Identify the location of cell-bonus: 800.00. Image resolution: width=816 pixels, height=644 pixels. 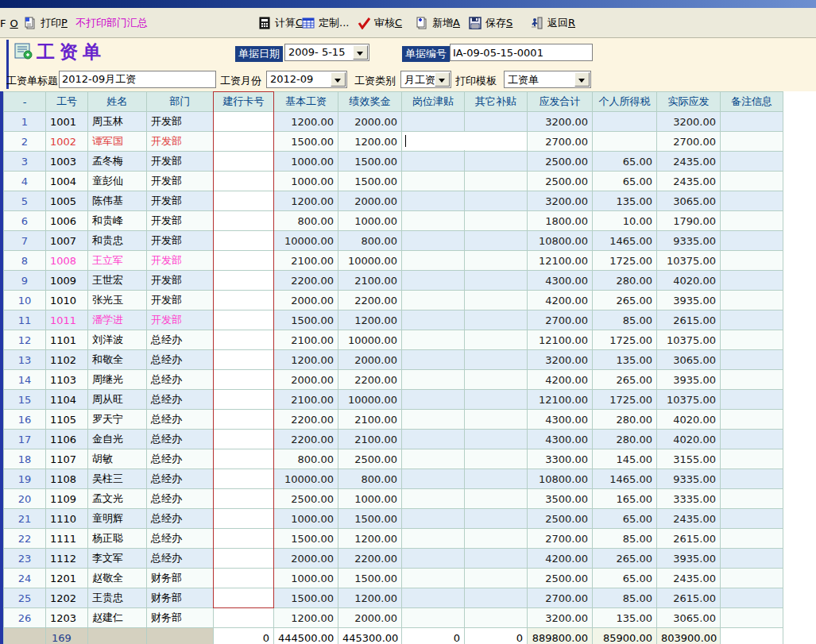
(370, 241).